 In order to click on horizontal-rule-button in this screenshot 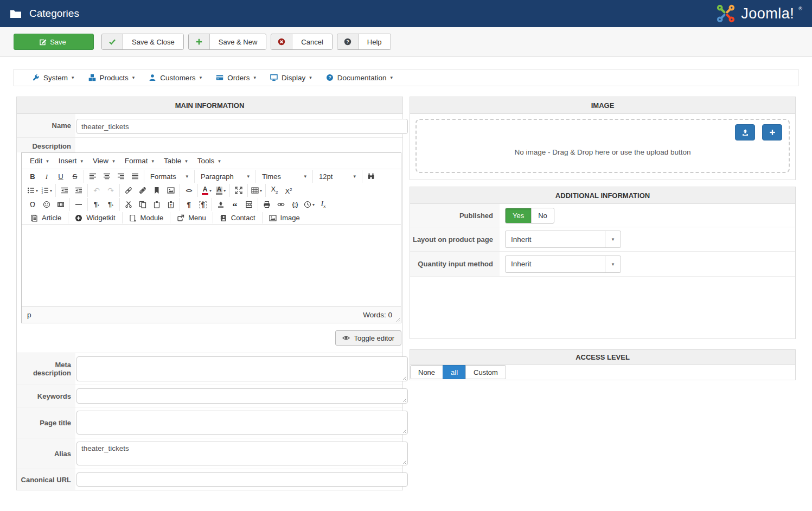, I will do `click(79, 205)`.